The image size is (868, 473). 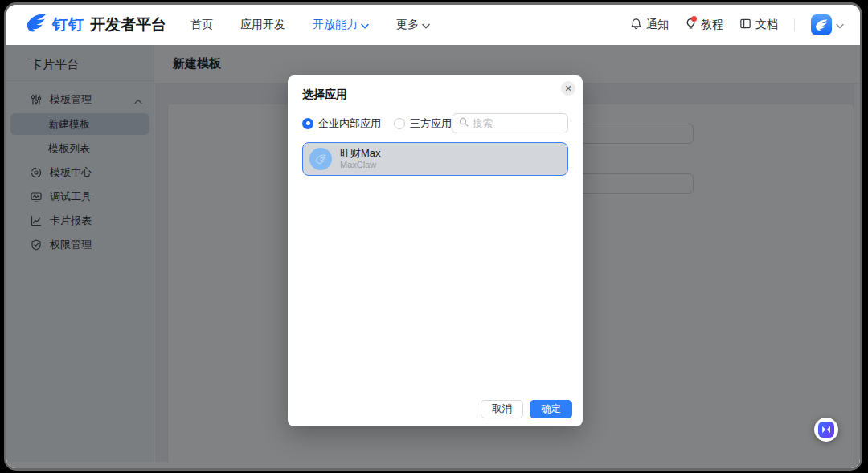 What do you see at coordinates (826, 430) in the screenshot?
I see `assistant-floating-button` at bounding box center [826, 430].